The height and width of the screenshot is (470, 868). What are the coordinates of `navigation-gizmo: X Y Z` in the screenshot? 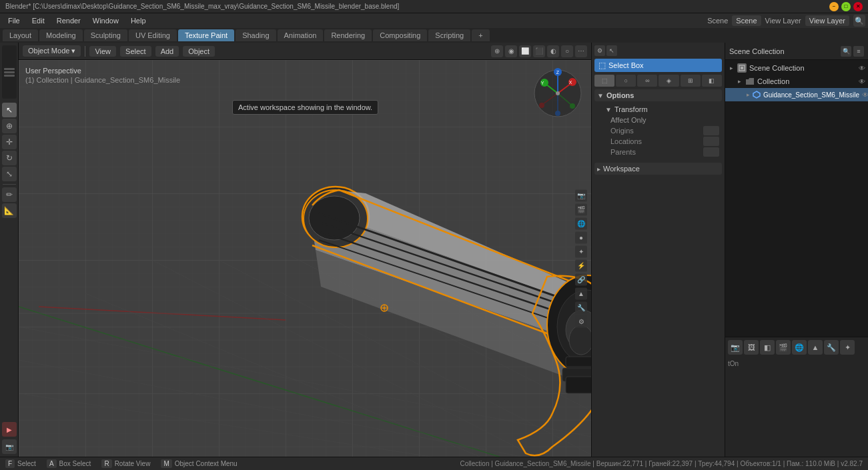 It's located at (558, 93).